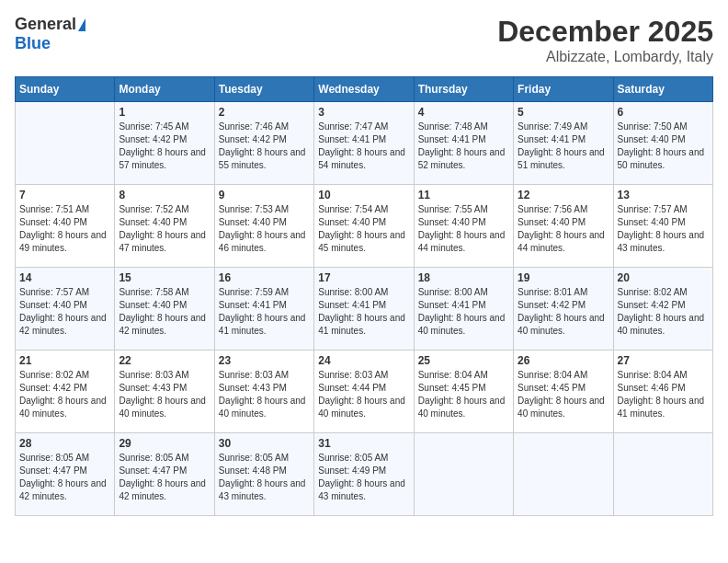 Image resolution: width=728 pixels, height=563 pixels. I want to click on sunrise-text: Sunrise: 8:03 AM, so click(353, 375).